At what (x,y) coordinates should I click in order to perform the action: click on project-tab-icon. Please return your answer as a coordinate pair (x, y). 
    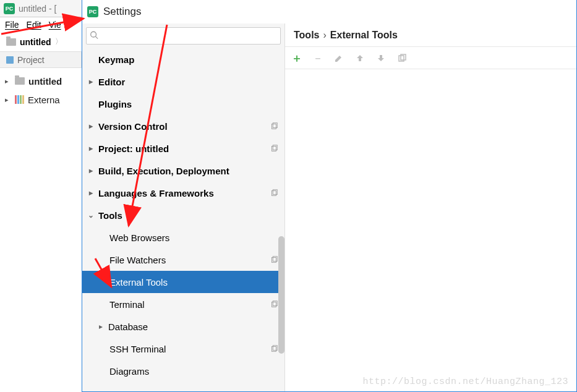
    Looking at the image, I should click on (10, 60).